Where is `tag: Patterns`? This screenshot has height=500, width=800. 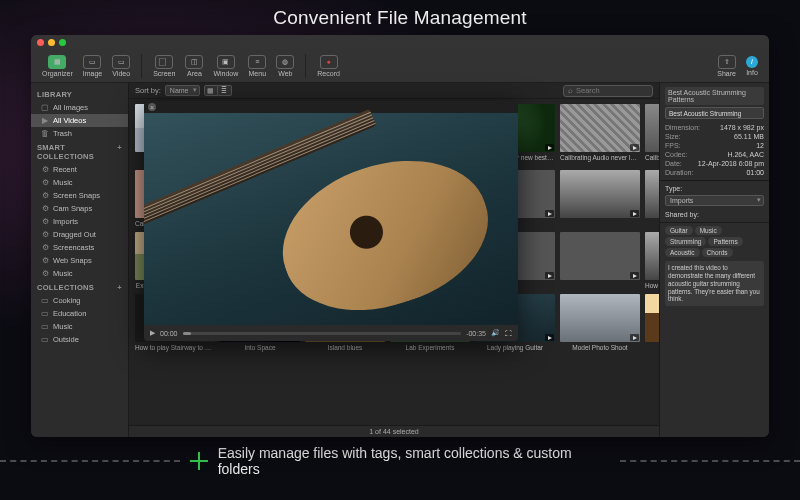
tag: Patterns is located at coordinates (725, 242).